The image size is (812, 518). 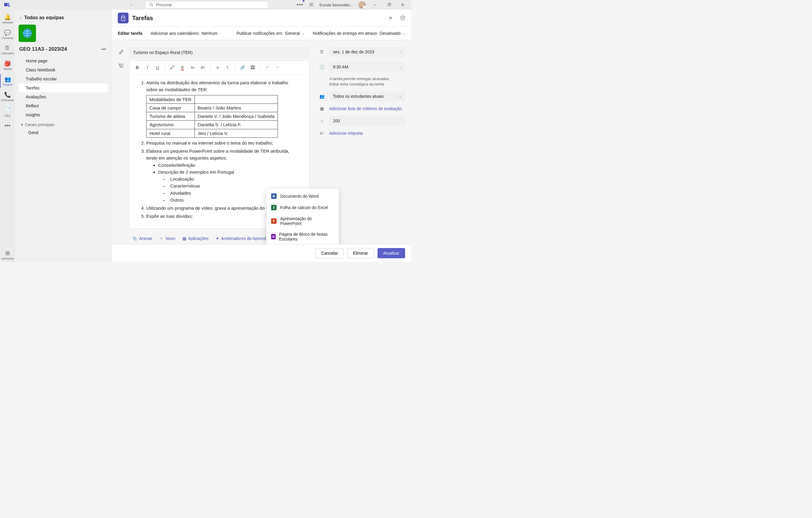 What do you see at coordinates (274, 196) in the screenshot?
I see `word-icon: W` at bounding box center [274, 196].